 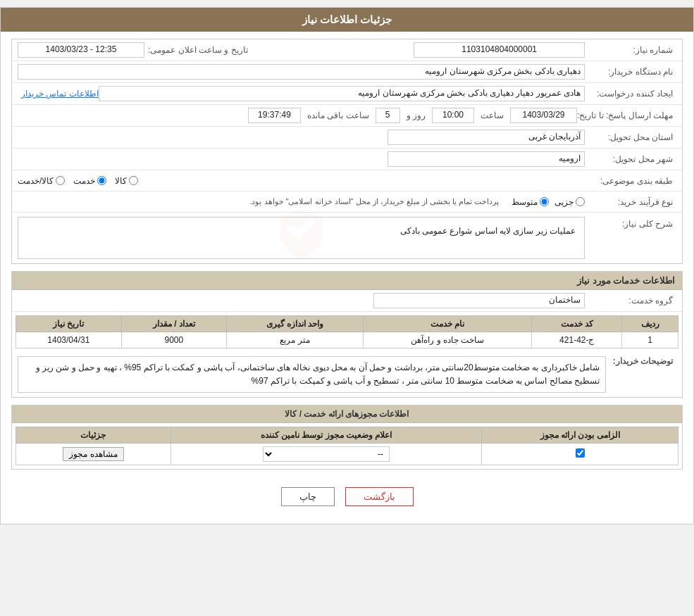 What do you see at coordinates (530, 202) in the screenshot?
I see `noeFarayand-motovasset-item: متوسط` at bounding box center [530, 202].